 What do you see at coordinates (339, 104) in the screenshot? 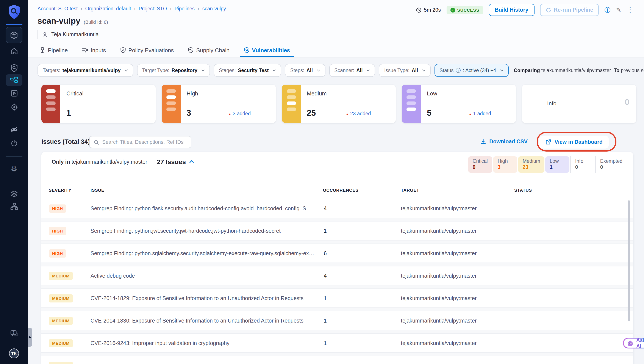
I see `medium-card: Medium 25 ▲23 added` at bounding box center [339, 104].